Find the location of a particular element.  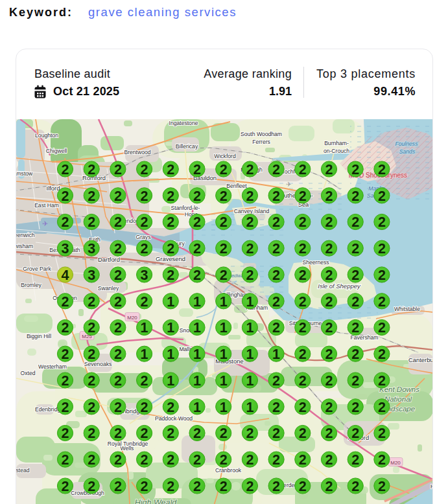

svg-text: South Woodham is located at coordinates (261, 134).